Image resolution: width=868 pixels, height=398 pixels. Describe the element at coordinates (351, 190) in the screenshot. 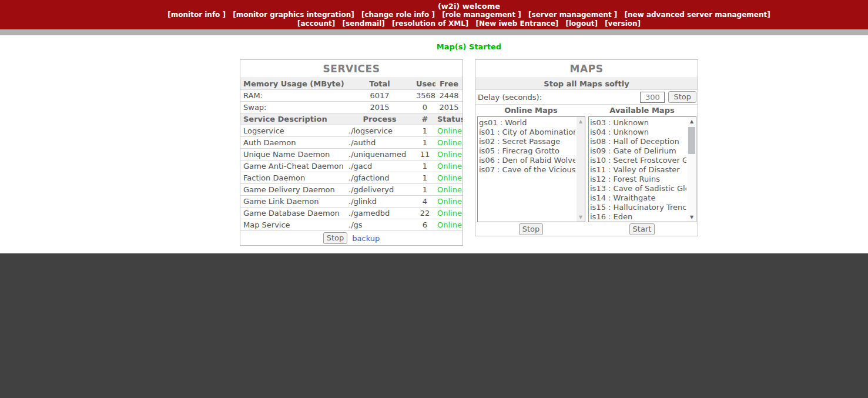

I see `service-row: Game Delivery Daemon ./gdeliveryd 1 Onli…` at that location.